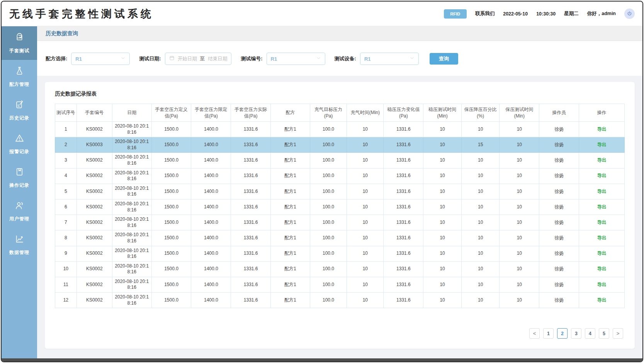 The width and height of the screenshot is (644, 363). Describe the element at coordinates (19, 193) in the screenshot. I see `sidebar: 手套测试 配方管理 历史记录 报警记录` at that location.